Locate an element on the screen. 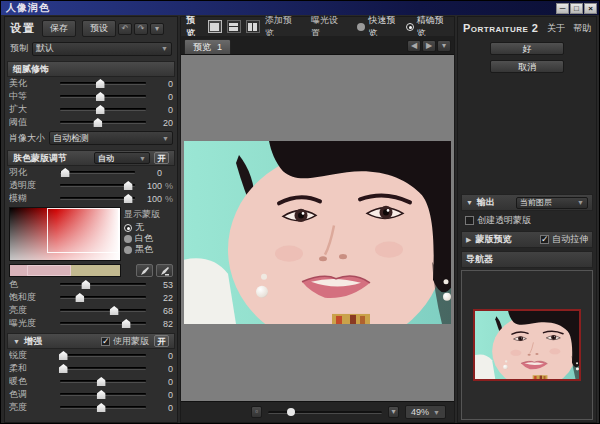 The width and height of the screenshot is (600, 424). mask-display-option-黑色: 黑色 is located at coordinates (148, 250).